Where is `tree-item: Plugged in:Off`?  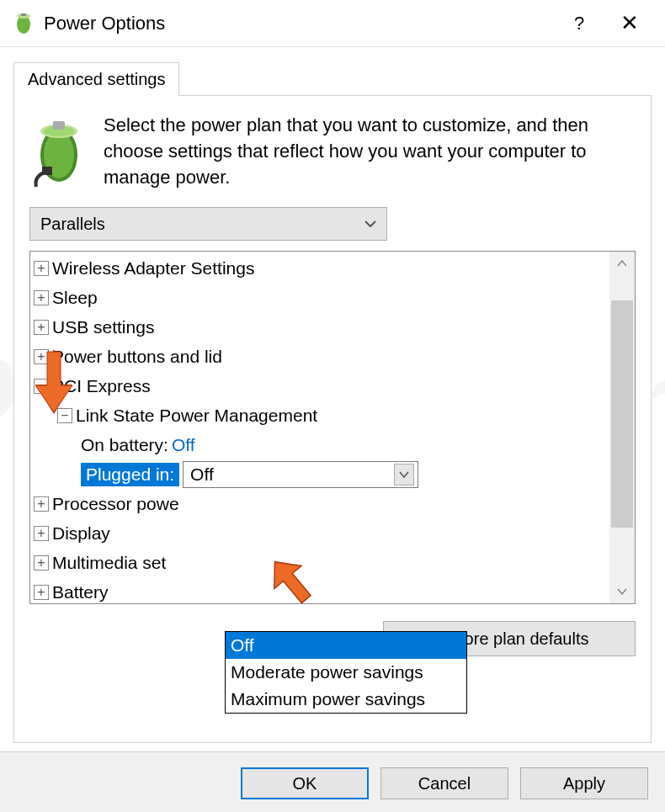
tree-item: Plugged in:Off is located at coordinates (322, 475).